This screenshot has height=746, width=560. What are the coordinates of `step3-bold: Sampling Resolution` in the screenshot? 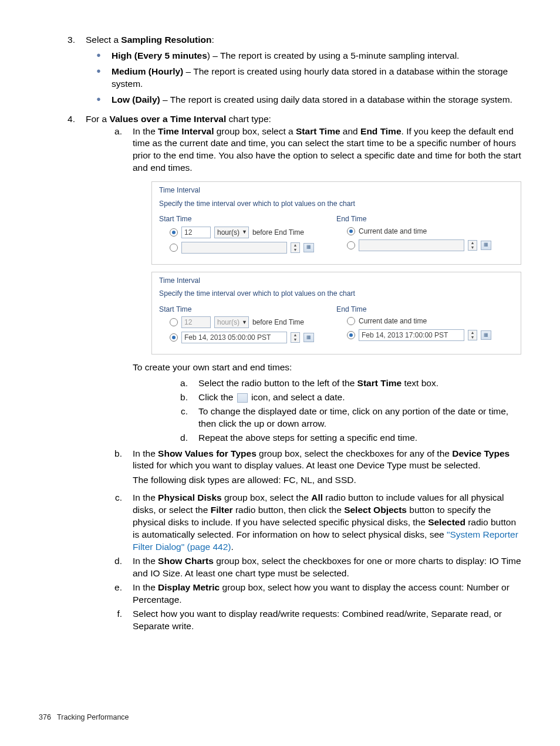 It's located at (166, 40).